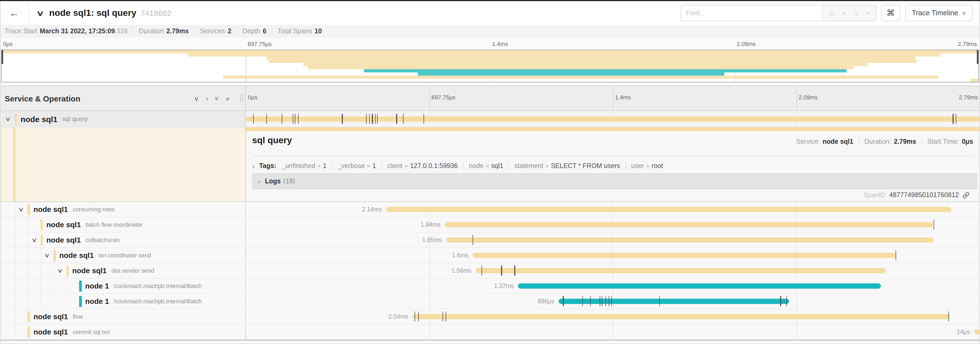  I want to click on collapse-trace-icon: ∨, so click(40, 13).